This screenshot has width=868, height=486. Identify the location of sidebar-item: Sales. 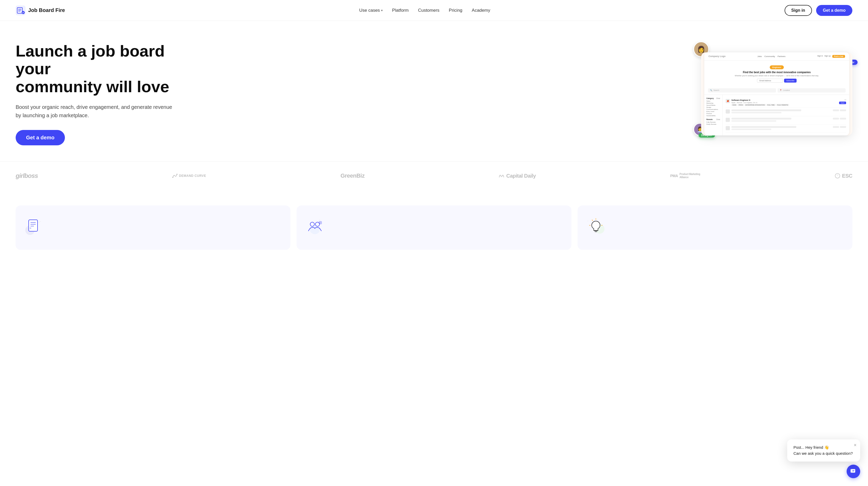
(713, 101).